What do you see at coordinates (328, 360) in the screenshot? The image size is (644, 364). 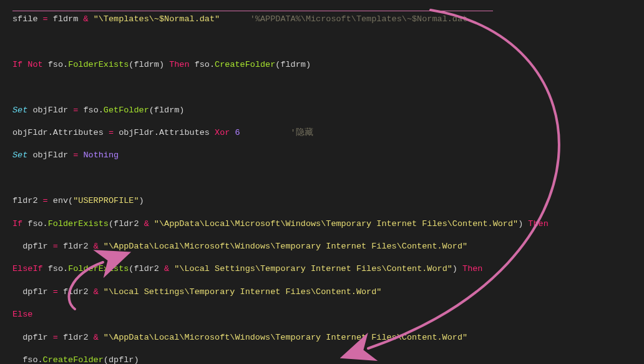 I see `code-line: fso.CreateFolder(dpflr)` at bounding box center [328, 360].